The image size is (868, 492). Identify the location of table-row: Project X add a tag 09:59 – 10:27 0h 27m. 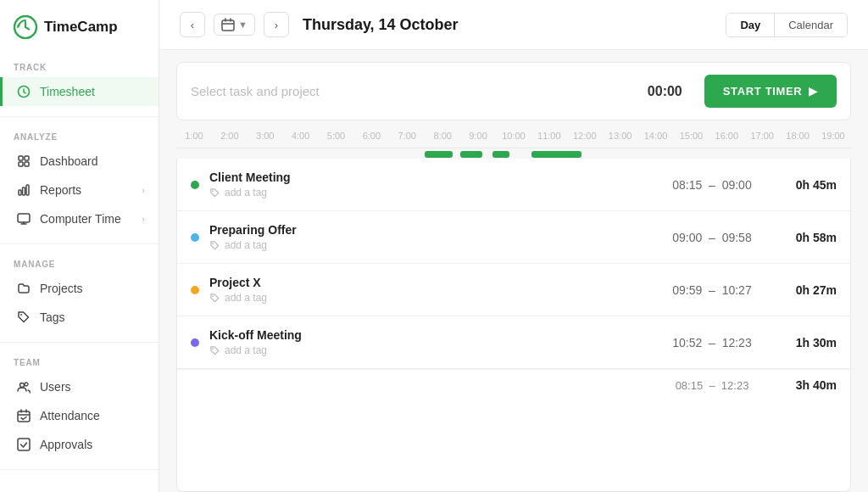
(514, 290).